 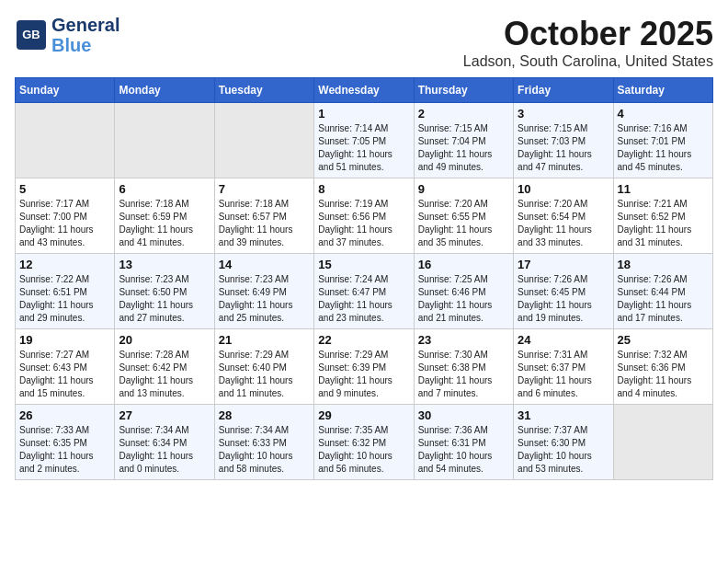 What do you see at coordinates (85, 45) in the screenshot?
I see `logo-blue: Blue` at bounding box center [85, 45].